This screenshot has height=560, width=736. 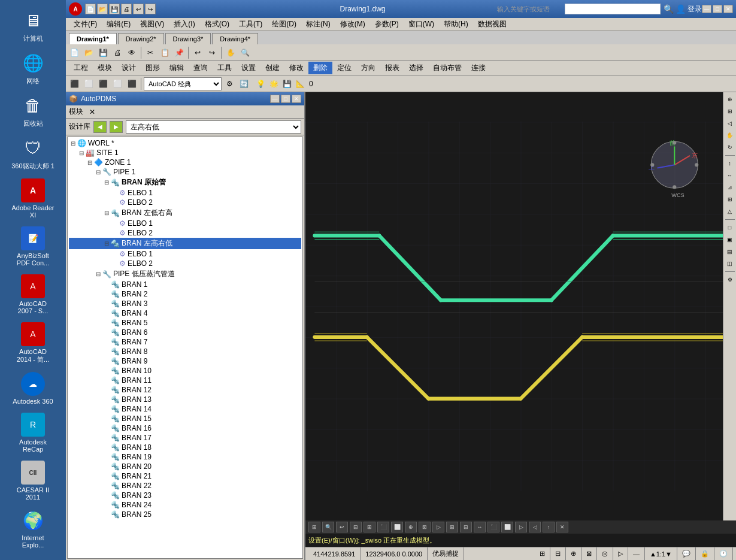 What do you see at coordinates (507, 527) in the screenshot?
I see `vp-btn-15: ⬜` at bounding box center [507, 527].